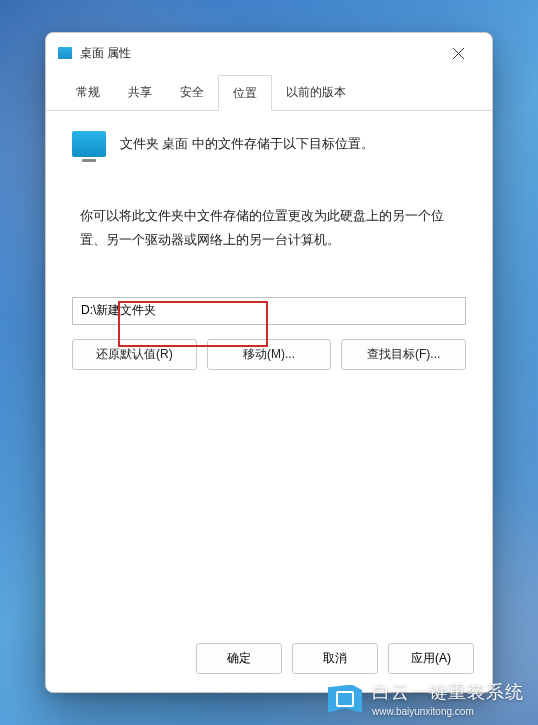 This screenshot has width=538, height=725. Describe the element at coordinates (247, 144) in the screenshot. I see `location-info-text: 文件夹 桌面 中的文件存储于以下目标位置。` at that location.